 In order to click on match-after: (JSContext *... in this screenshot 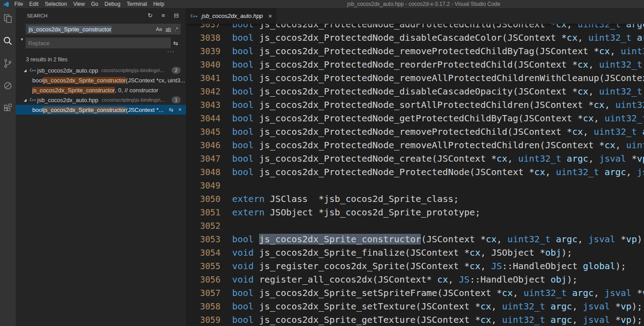, I will do `click(145, 110)`.